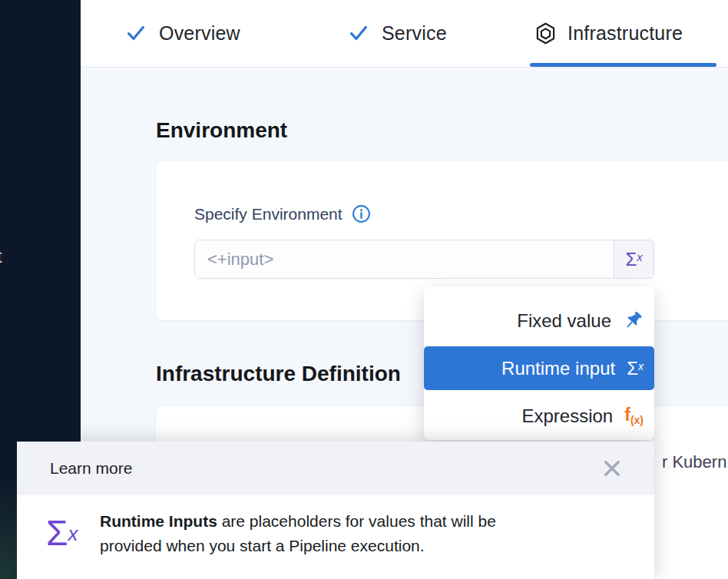 The image size is (728, 579). Describe the element at coordinates (625, 34) in the screenshot. I see `tab-infrastructure-label: Infrastructure` at that location.